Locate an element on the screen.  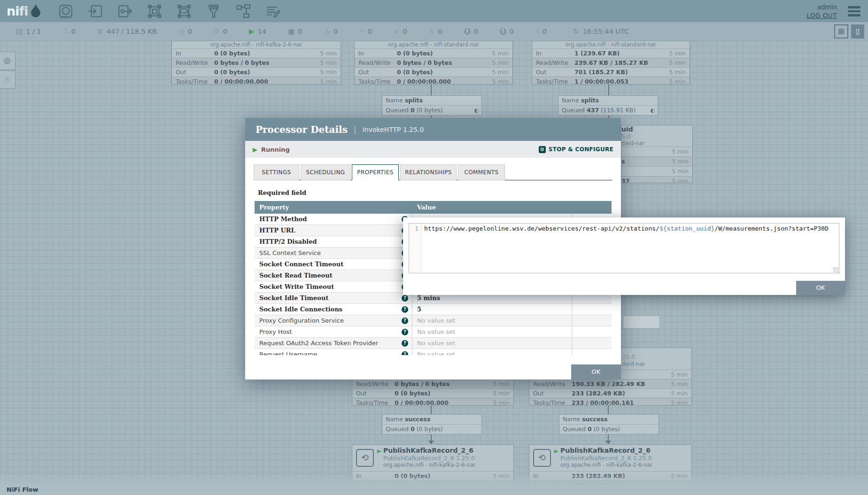
dialog-status-bar: ▶ Running ⚙ STOP & CONFIGURE is located at coordinates (433, 149).